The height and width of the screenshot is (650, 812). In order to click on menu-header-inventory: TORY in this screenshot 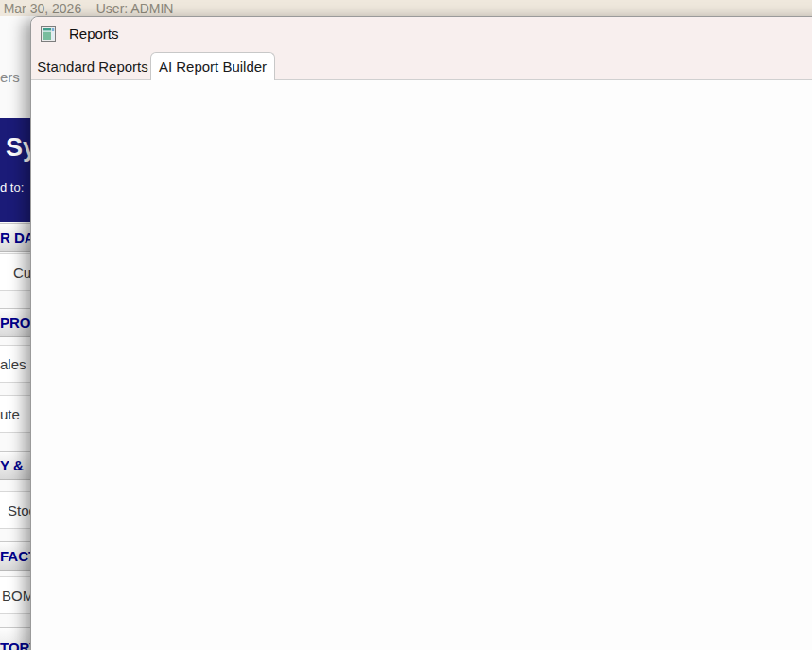, I will do `click(15, 639)`.